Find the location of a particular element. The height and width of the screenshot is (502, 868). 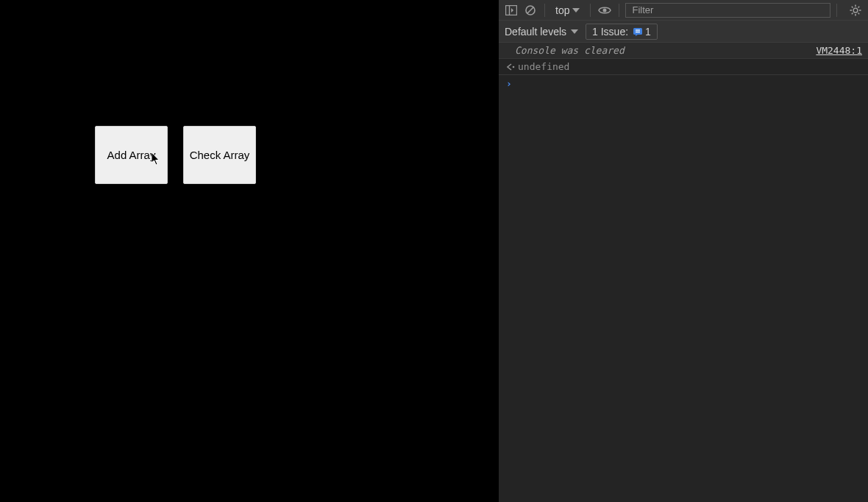

console-toolbar-secondary: Default levels 1 Issue: 1 is located at coordinates (683, 32).